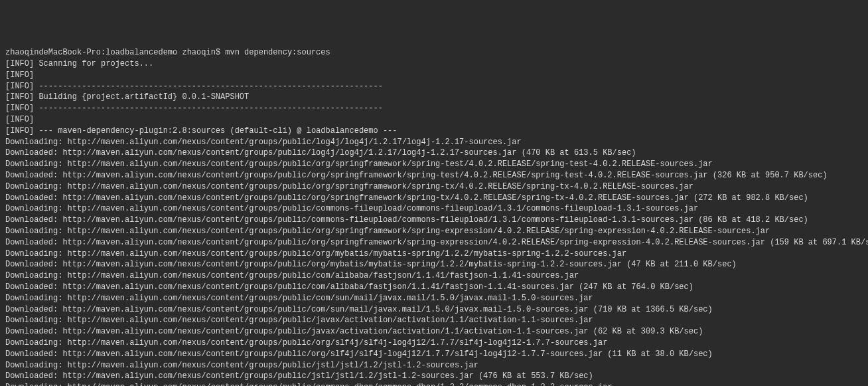  Describe the element at coordinates (434, 64) in the screenshot. I see `output-line: [INFO] Scanning for projects...` at that location.